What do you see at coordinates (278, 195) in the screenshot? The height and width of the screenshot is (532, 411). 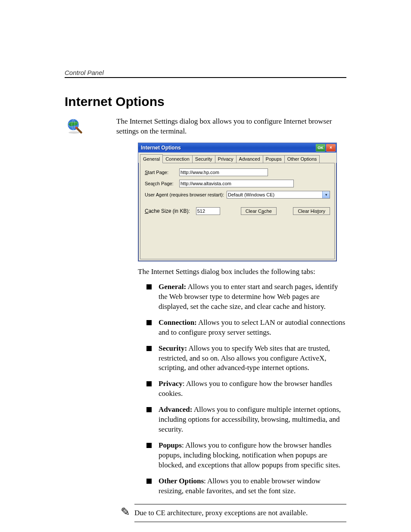 I see `user-agent-select: Default (Windows CE) ▾` at bounding box center [278, 195].